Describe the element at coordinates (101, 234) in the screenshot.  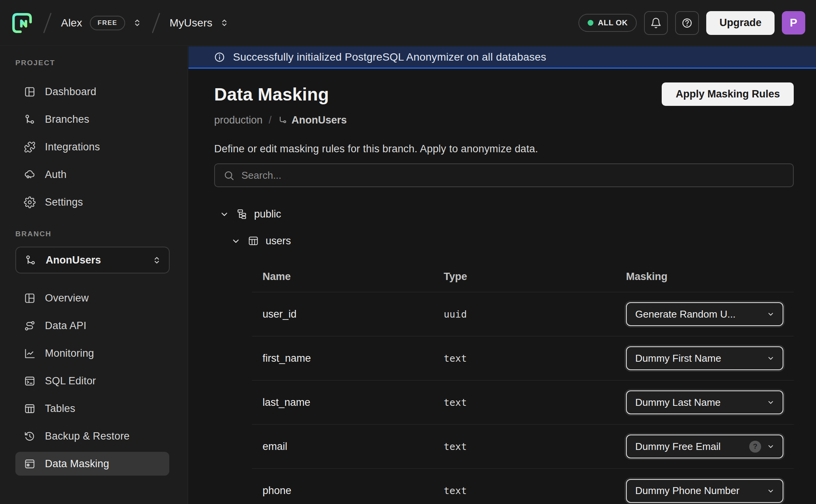
I see `branch-section-label: BRANCH` at that location.